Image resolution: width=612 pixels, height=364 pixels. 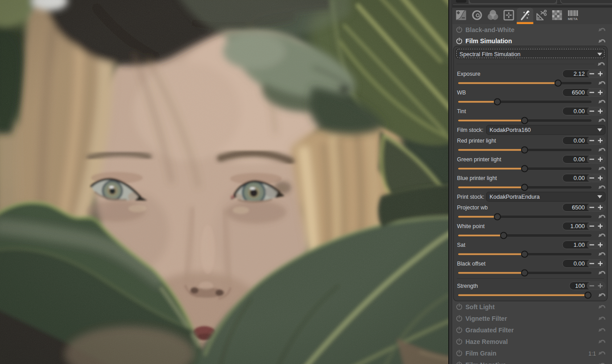 I want to click on svg-text: Print stock:, so click(x=471, y=197).